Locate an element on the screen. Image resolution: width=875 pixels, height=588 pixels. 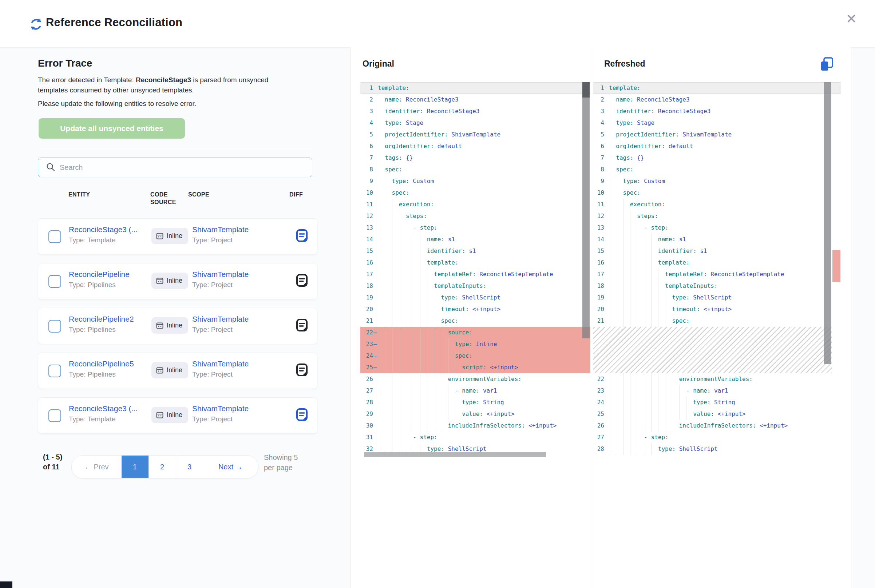
diff-collapsed-region is located at coordinates (713, 350).